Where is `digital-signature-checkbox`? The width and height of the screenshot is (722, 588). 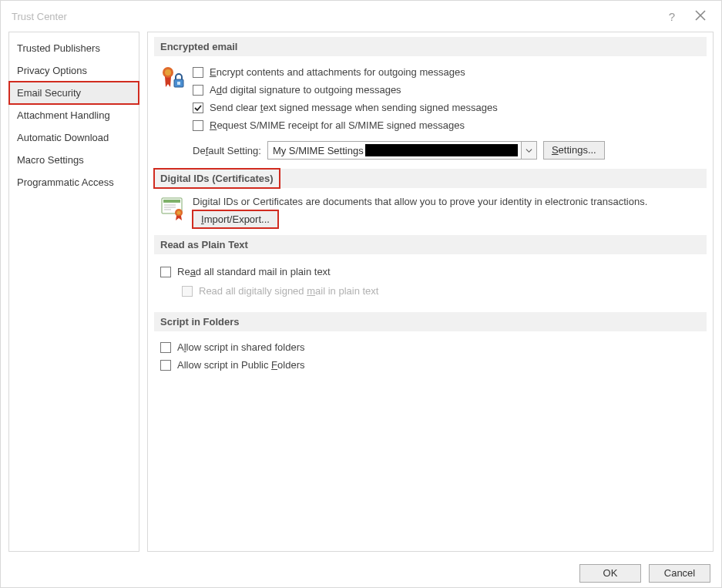
digital-signature-checkbox is located at coordinates (198, 90).